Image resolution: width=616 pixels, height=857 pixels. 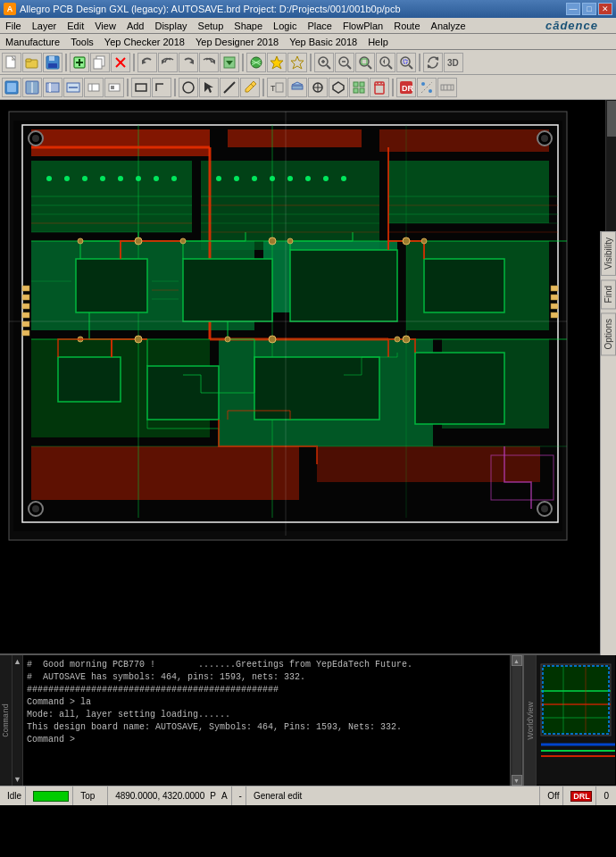 I want to click on idle-label: Idle, so click(x=14, y=796).